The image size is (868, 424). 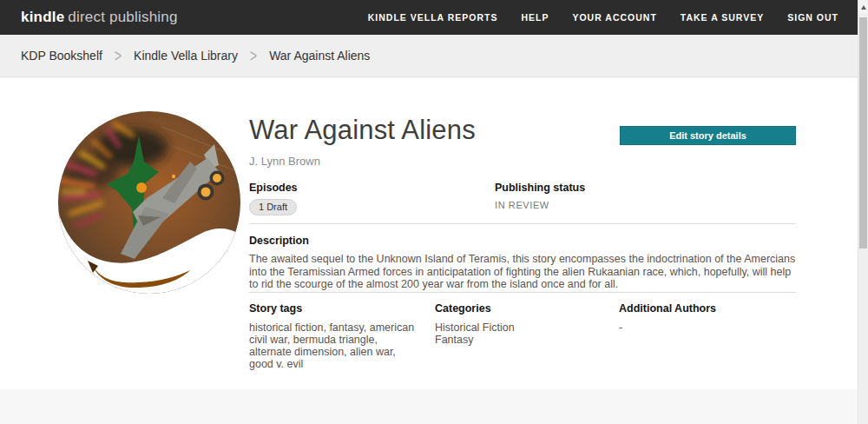 What do you see at coordinates (434, 56) in the screenshot?
I see `breadcrumb: KDP Bookshelf > Kindle Vella Library > W…` at bounding box center [434, 56].